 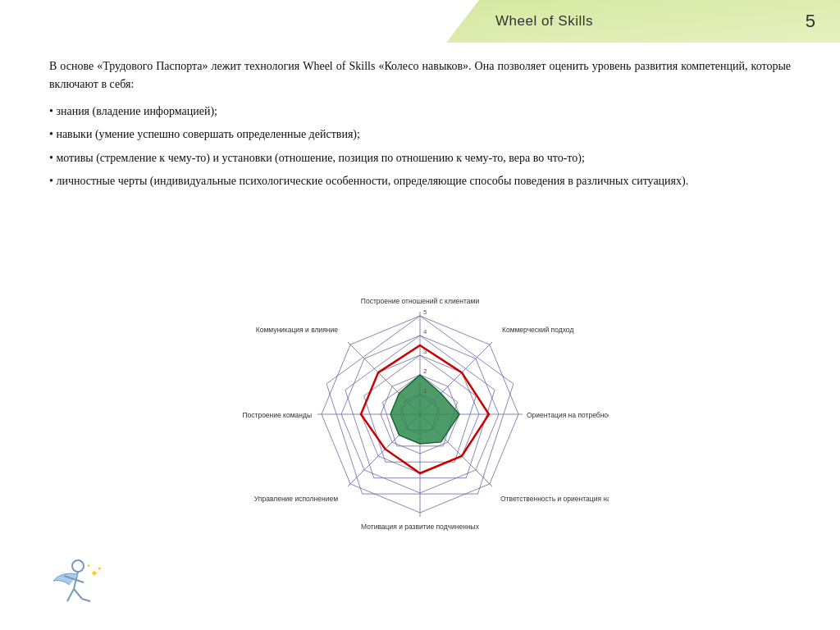 I want to click on svg-text:Мотивация и развитие подчиненн: Мотивация и развитие подчиненных, so click(x=420, y=527).